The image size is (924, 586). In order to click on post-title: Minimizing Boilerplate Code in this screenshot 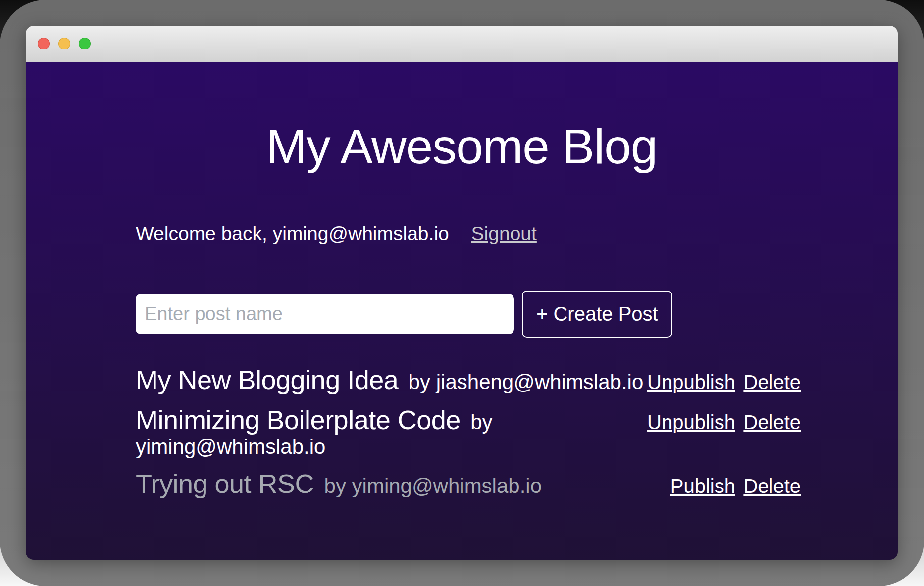, I will do `click(298, 420)`.